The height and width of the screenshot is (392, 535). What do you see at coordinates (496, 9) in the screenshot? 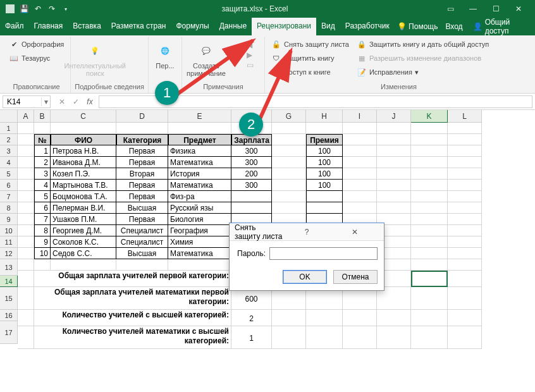
I see `maximize-icon: ☐` at bounding box center [496, 9].